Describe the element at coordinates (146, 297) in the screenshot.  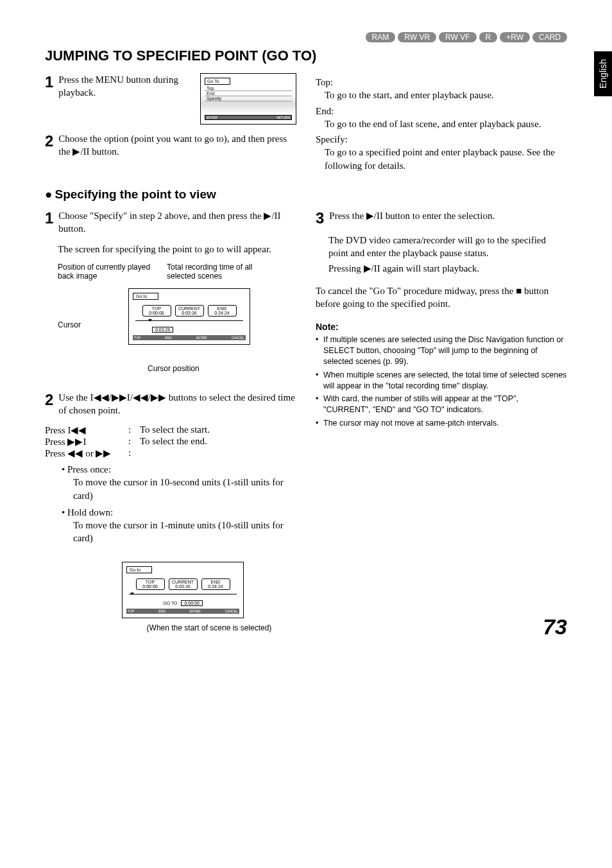
I see `goto-title: Go to` at that location.